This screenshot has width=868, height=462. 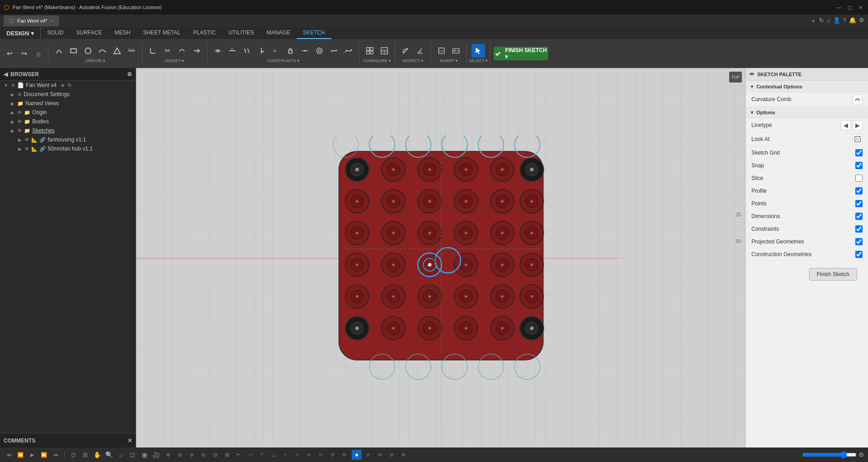 I want to click on tool-icon-5: ⌕, so click(x=121, y=455).